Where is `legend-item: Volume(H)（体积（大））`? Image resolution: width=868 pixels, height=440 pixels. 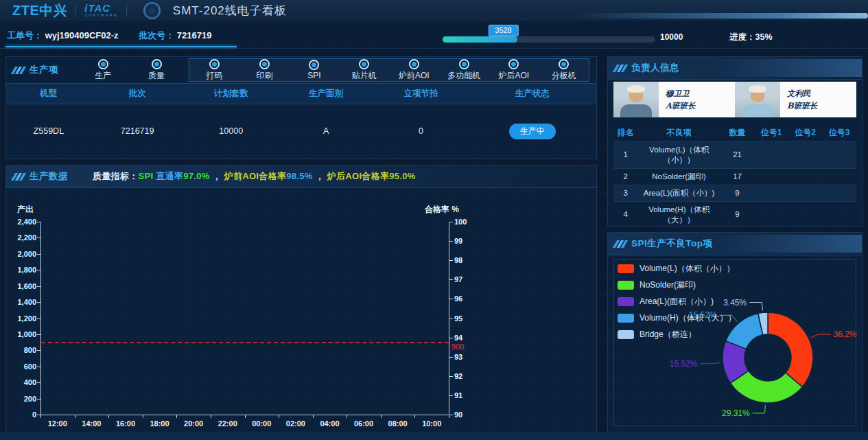 legend-item: Volume(H)（体积（大）） is located at coordinates (677, 319).